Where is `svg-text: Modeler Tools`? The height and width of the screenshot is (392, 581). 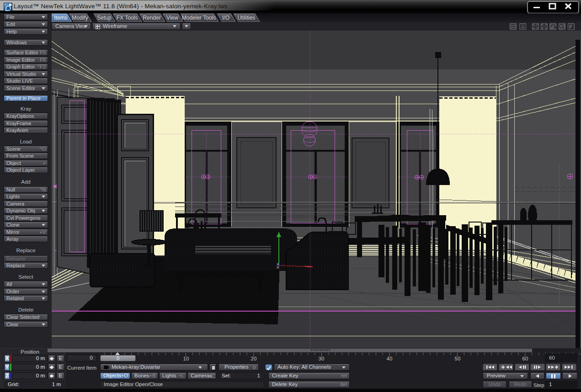 svg-text: Modeler Tools is located at coordinates (199, 18).